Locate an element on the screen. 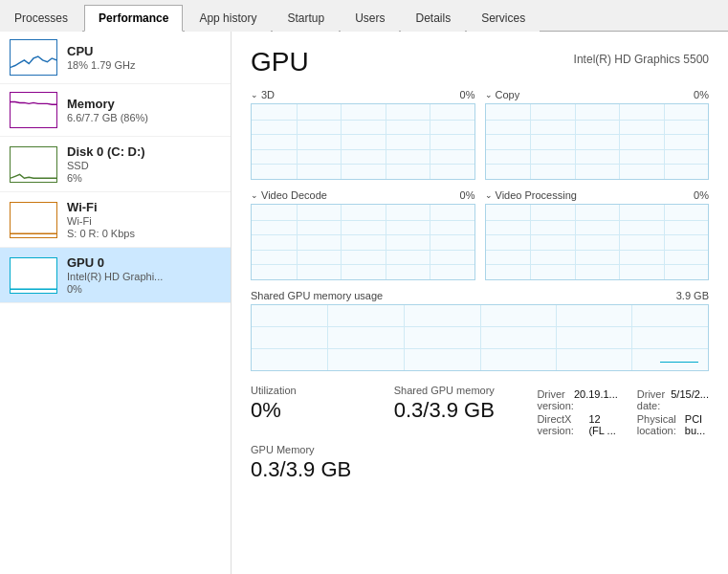 The width and height of the screenshot is (728, 574). gpu-title: GPU is located at coordinates (279, 62).